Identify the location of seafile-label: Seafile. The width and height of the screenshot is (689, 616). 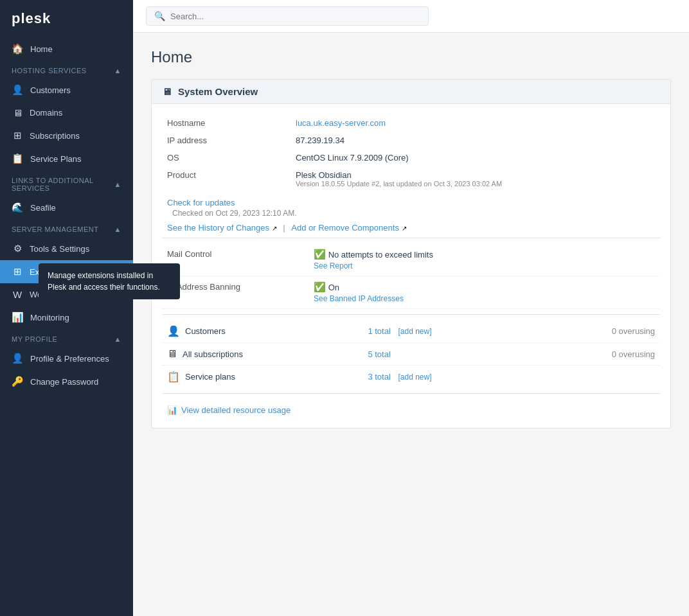
(43, 208).